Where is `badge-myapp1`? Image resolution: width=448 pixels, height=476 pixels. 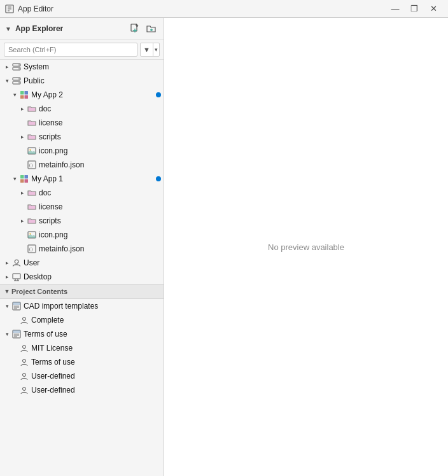
badge-myapp1 is located at coordinates (158, 179).